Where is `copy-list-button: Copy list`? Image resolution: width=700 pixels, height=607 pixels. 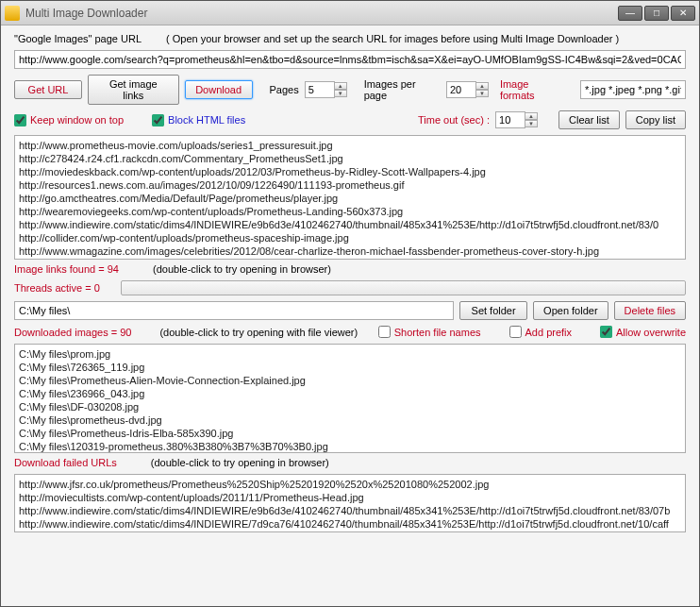
copy-list-button: Copy list is located at coordinates (656, 120).